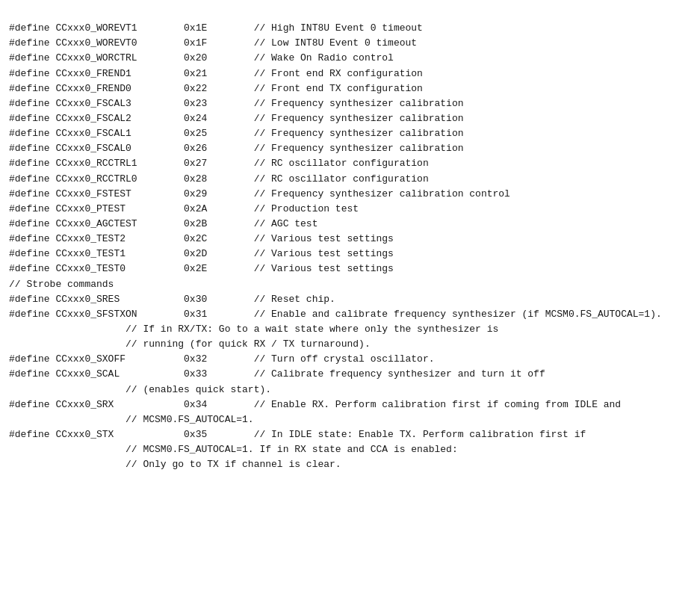 This screenshot has height=591, width=700. Describe the element at coordinates (350, 134) in the screenshot. I see `code-line: #define CCxxx0_FSCAL1 0x25 // Frequency …` at that location.